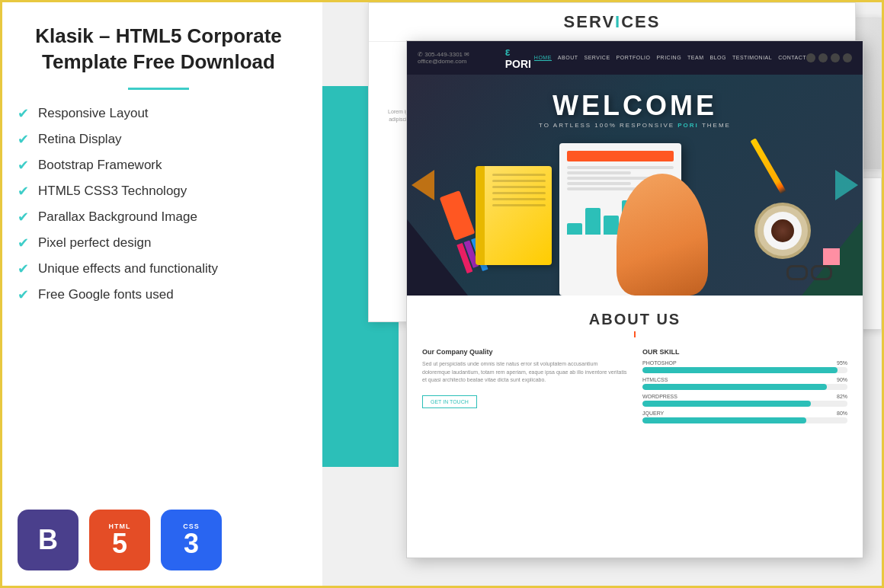 The height and width of the screenshot is (588, 884). Describe the element at coordinates (745, 401) in the screenshot. I see `skill-wordpress: WORDPRESS 82%` at that location.